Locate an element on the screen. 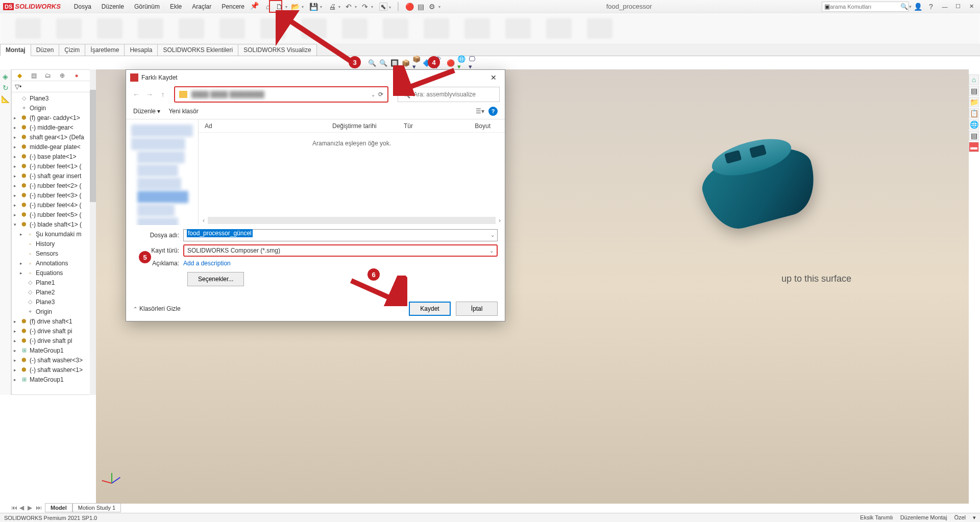  redo-icon: ↷ is located at coordinates (365, 7).